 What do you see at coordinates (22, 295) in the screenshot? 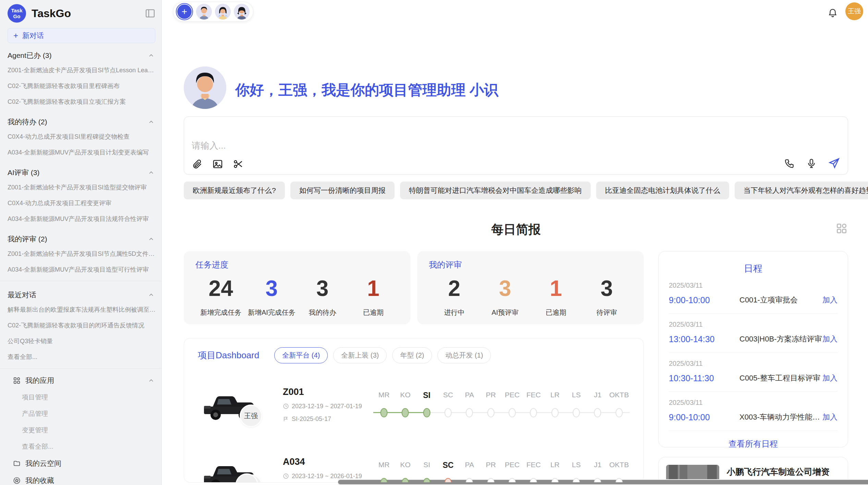
I see `section-title: 最近对话` at bounding box center [22, 295].